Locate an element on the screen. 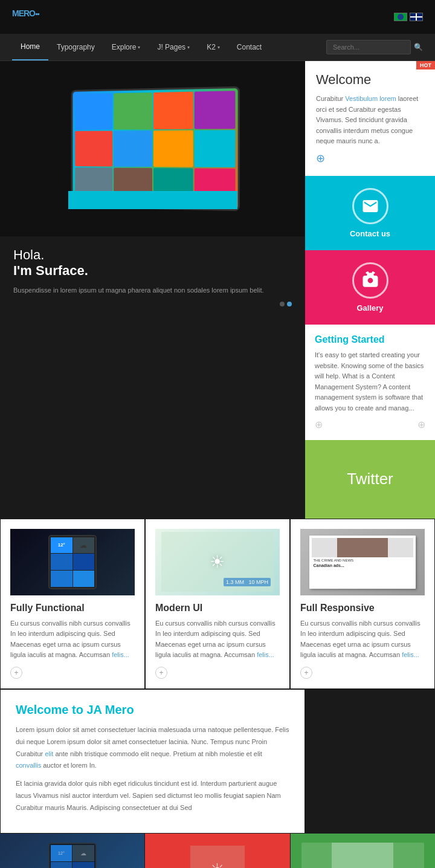 This screenshot has width=435, height=868. feature-text-2: Eu cursus convallis nibh cursus convalli… is located at coordinates (218, 640).